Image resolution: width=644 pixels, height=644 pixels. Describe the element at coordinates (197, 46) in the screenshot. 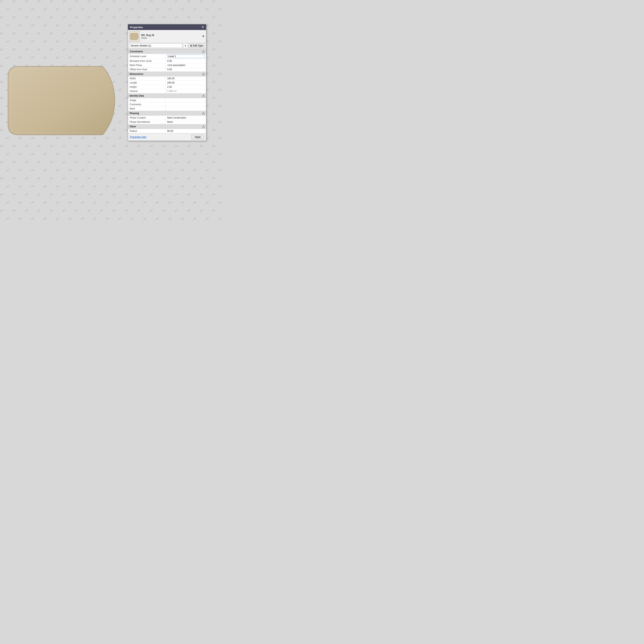

I see `edit-type-button: ⊞ Edit Type` at that location.